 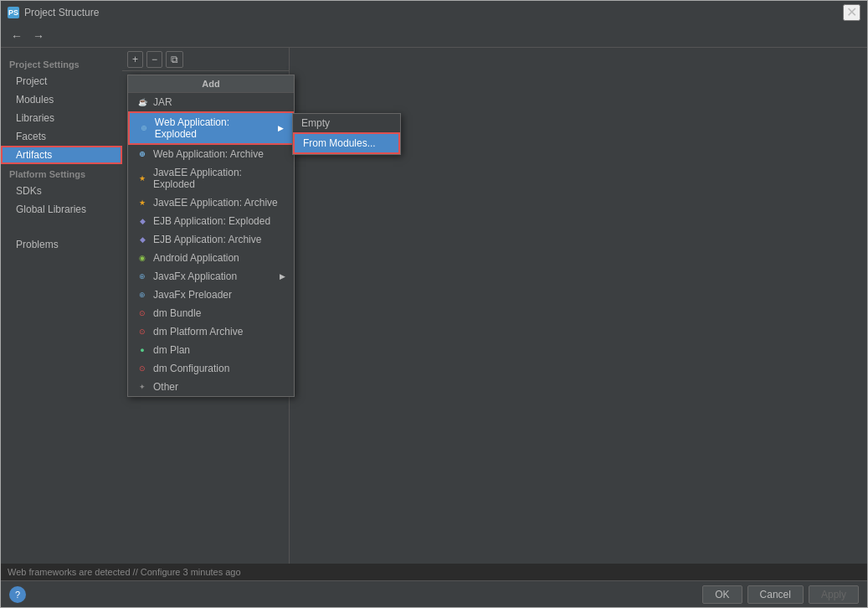 What do you see at coordinates (62, 100) in the screenshot?
I see `sidebar-item-modules: Modules` at bounding box center [62, 100].